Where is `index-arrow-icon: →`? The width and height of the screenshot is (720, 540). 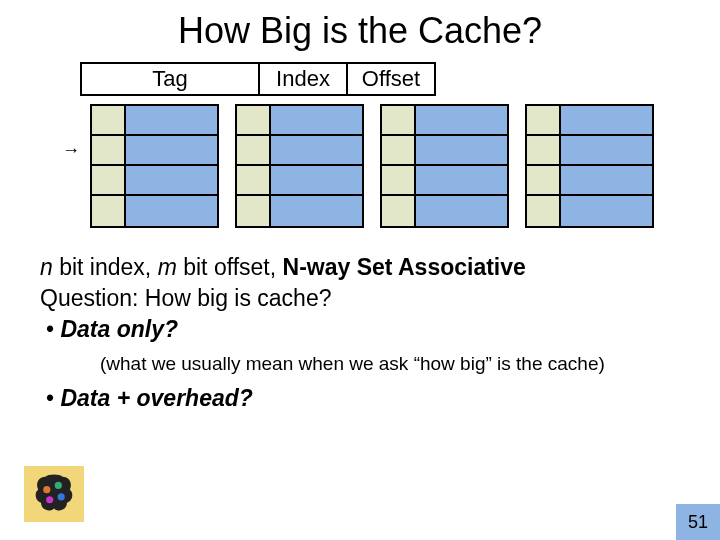 index-arrow-icon: → is located at coordinates (71, 150).